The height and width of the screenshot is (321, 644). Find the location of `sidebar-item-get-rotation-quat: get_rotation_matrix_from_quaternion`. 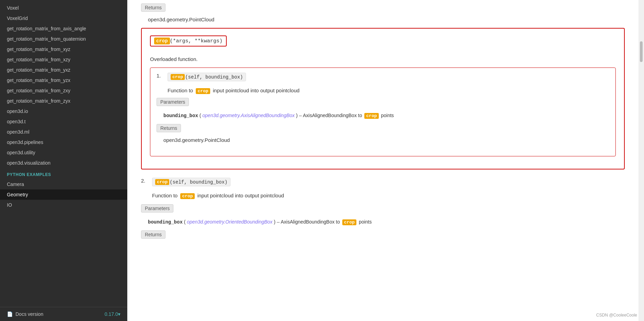

sidebar-item-get-rotation-quat: get_rotation_matrix_from_quaternion is located at coordinates (64, 39).